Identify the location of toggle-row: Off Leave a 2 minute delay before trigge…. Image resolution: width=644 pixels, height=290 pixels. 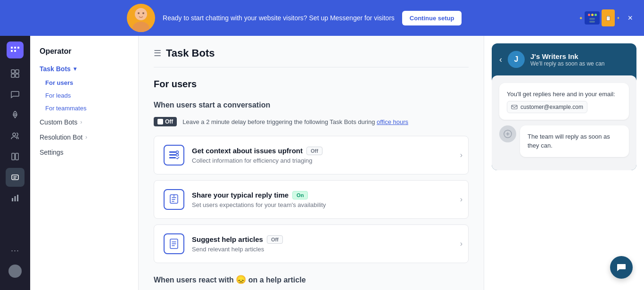
(311, 122).